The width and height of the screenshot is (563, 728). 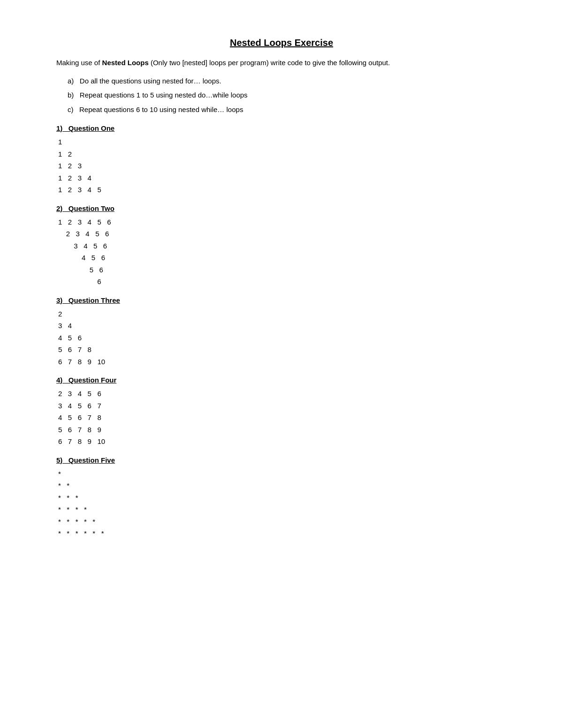 I want to click on question-2: 2) Question Two 1 2 3 4 5 6 2 3 4 5 6 3 …, so click(x=282, y=246).